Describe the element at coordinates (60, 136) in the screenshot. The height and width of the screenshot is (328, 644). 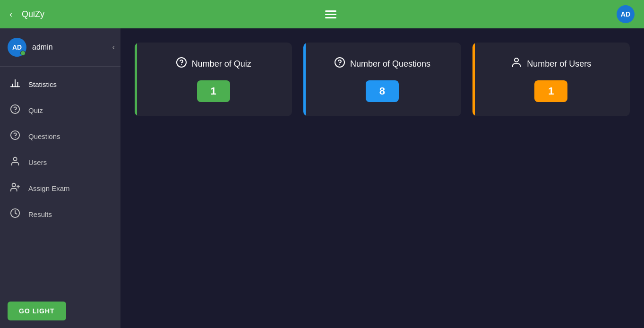
I see `sidebar-item-questions: Questions` at that location.